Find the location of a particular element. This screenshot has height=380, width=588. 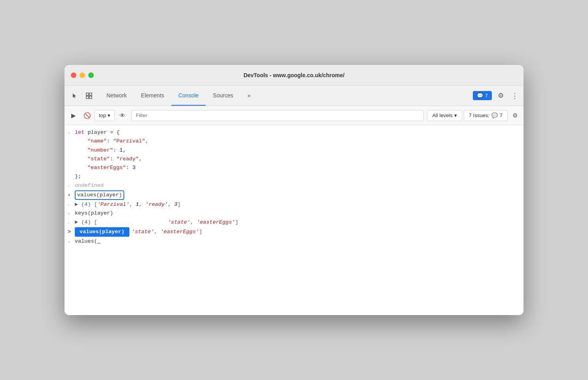

close-button is located at coordinates (74, 75).